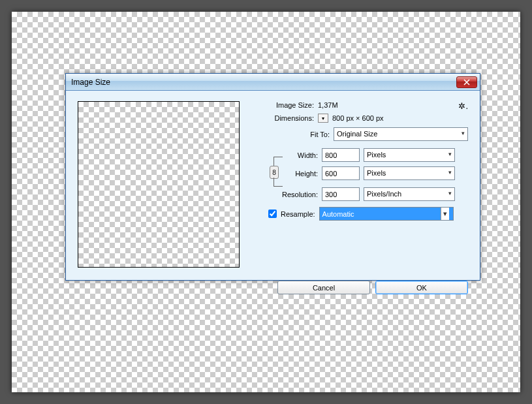  I want to click on height-input, so click(341, 174).